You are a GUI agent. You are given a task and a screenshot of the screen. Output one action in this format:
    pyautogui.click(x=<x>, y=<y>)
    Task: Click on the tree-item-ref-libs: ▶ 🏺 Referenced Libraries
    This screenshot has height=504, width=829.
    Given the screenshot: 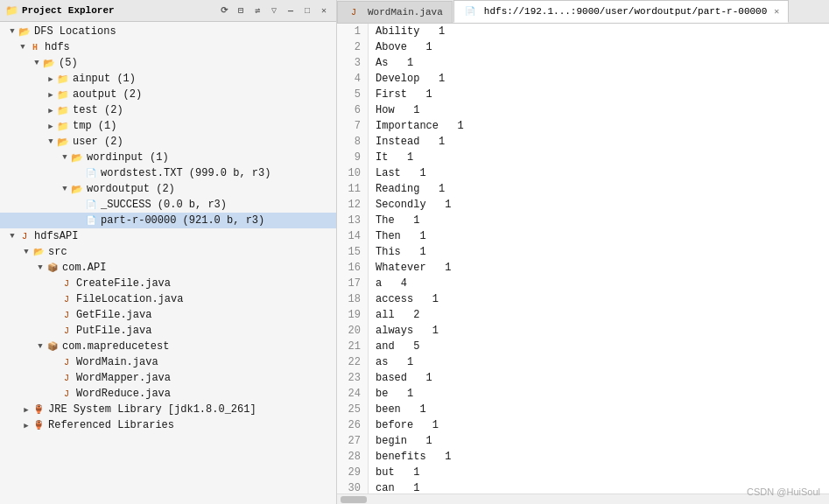 What is the action you would take?
    pyautogui.click(x=168, y=425)
    